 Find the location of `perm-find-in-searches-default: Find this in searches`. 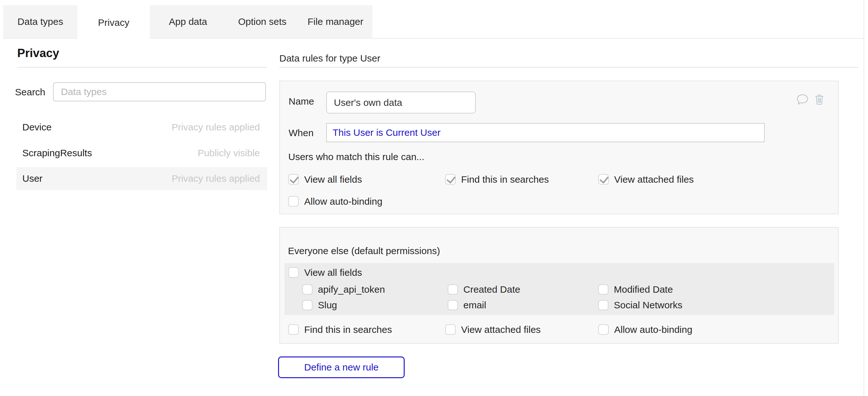

perm-find-in-searches-default: Find this in searches is located at coordinates (340, 330).